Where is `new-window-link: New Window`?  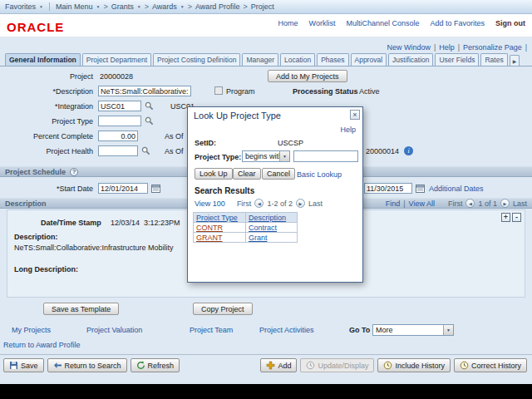 new-window-link: New Window is located at coordinates (409, 47).